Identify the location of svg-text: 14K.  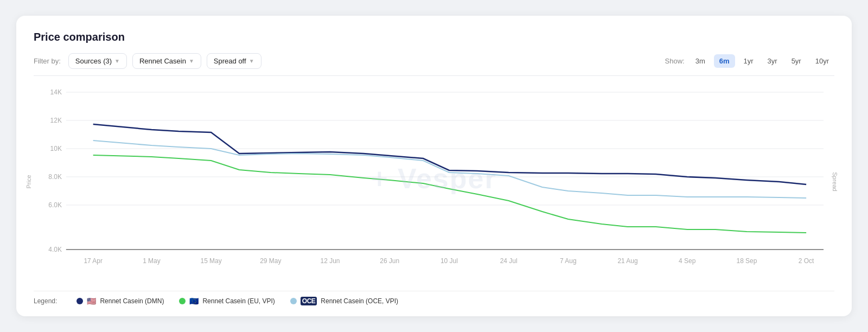
(56, 92).